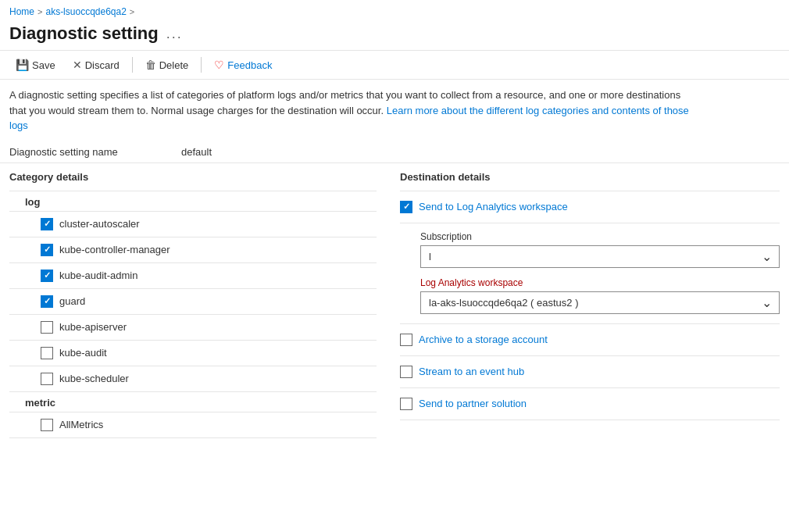 The image size is (789, 532). I want to click on metric-section-header: metric, so click(193, 402).